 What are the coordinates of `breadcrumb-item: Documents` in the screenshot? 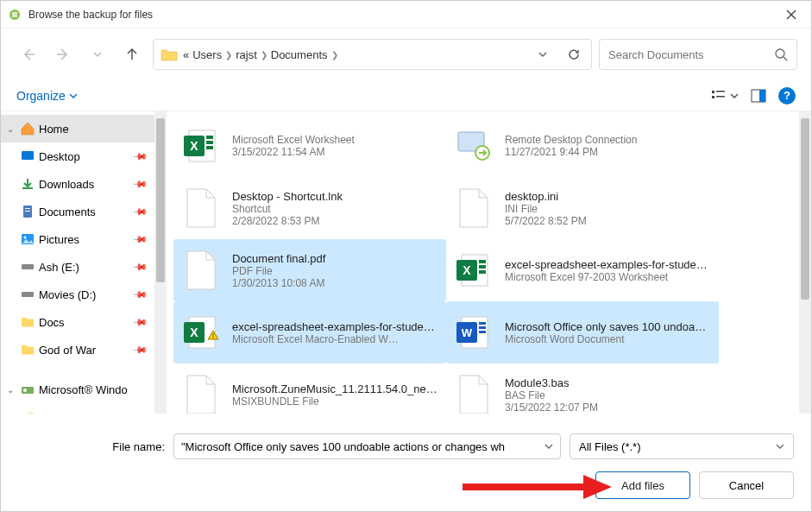 It's located at (299, 55).